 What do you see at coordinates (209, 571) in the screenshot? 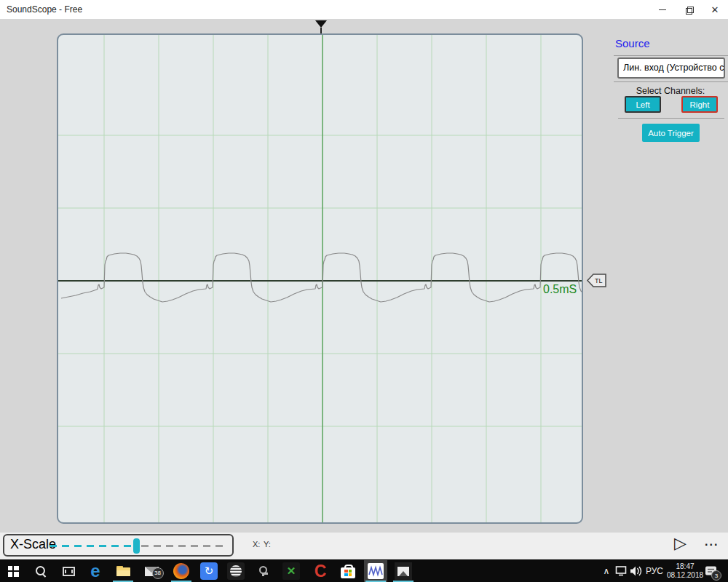
I see `sync-icon: ↻` at bounding box center [209, 571].